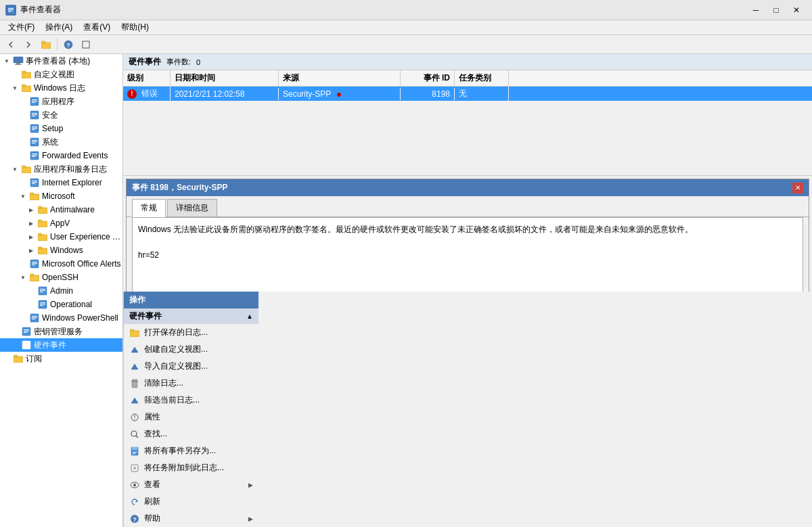 The width and height of the screenshot is (812, 527). What do you see at coordinates (61, 115) in the screenshot?
I see `tree-item: 安全` at bounding box center [61, 115].